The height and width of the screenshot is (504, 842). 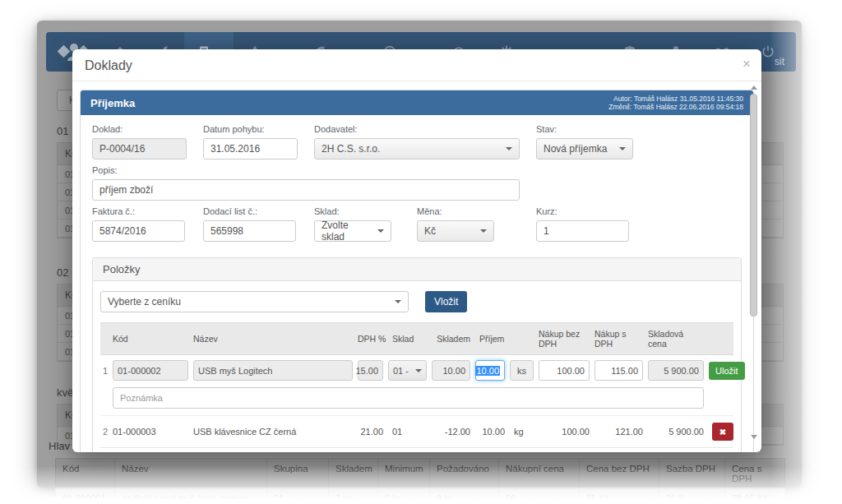 What do you see at coordinates (585, 129) in the screenshot?
I see `stav-label: Stav:` at bounding box center [585, 129].